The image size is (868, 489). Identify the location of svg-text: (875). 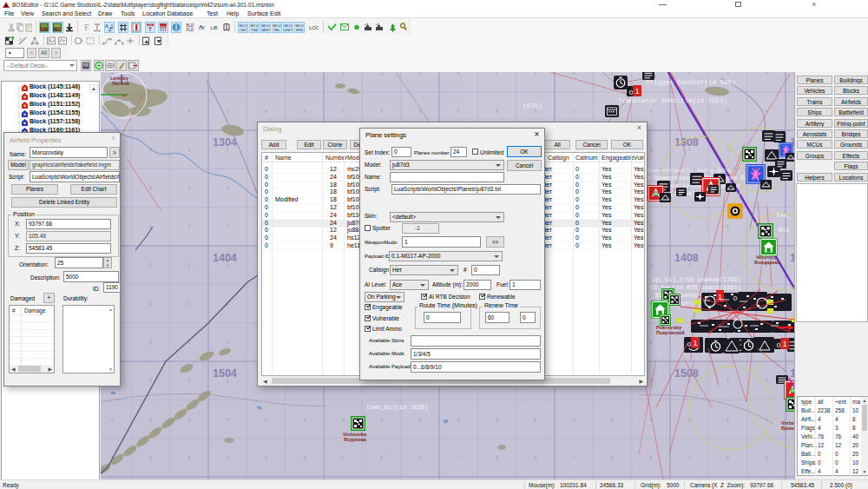
(533, 106).